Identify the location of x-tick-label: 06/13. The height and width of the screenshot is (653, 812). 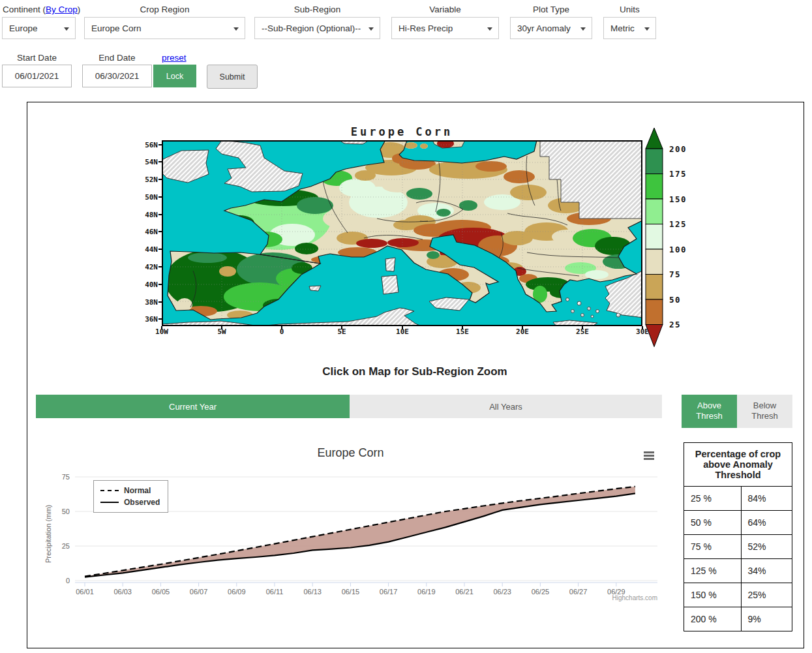
(312, 592).